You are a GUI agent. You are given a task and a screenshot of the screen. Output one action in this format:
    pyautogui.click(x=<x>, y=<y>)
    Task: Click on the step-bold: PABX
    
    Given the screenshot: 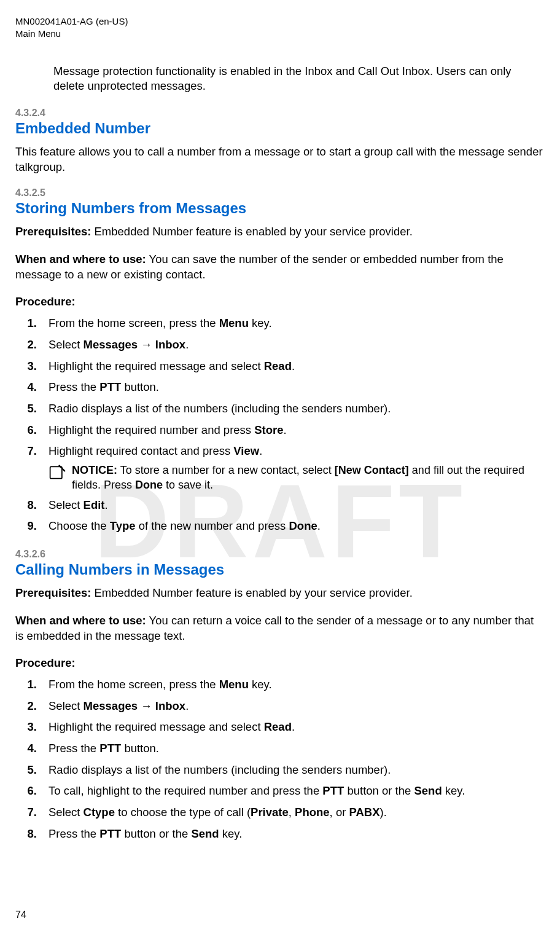 What is the action you would take?
    pyautogui.click(x=364, y=812)
    